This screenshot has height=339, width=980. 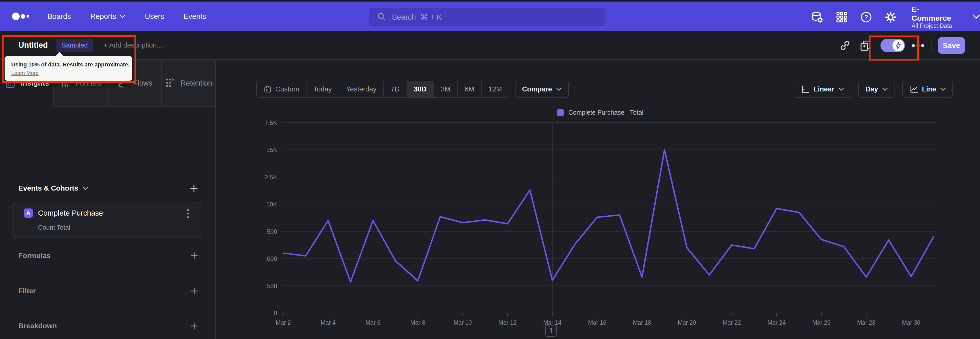 I want to click on y-axis-label: 0, so click(x=275, y=313).